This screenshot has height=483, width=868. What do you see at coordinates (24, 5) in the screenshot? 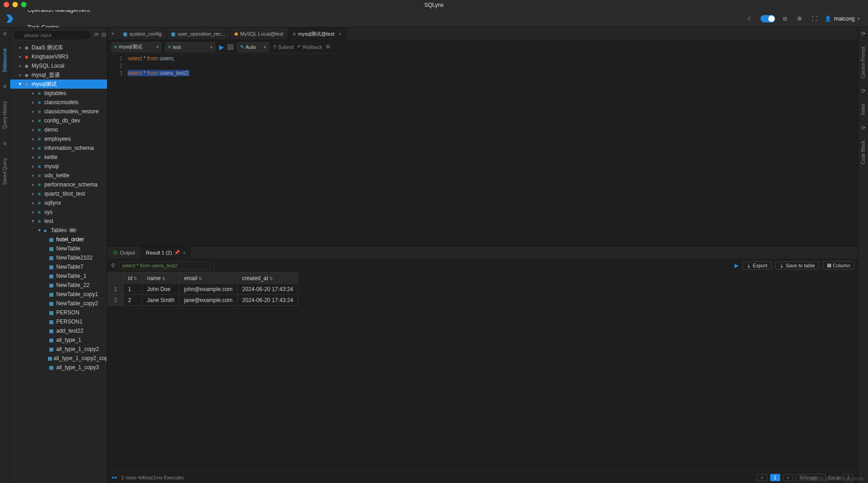
I see `traffic-max` at bounding box center [24, 5].